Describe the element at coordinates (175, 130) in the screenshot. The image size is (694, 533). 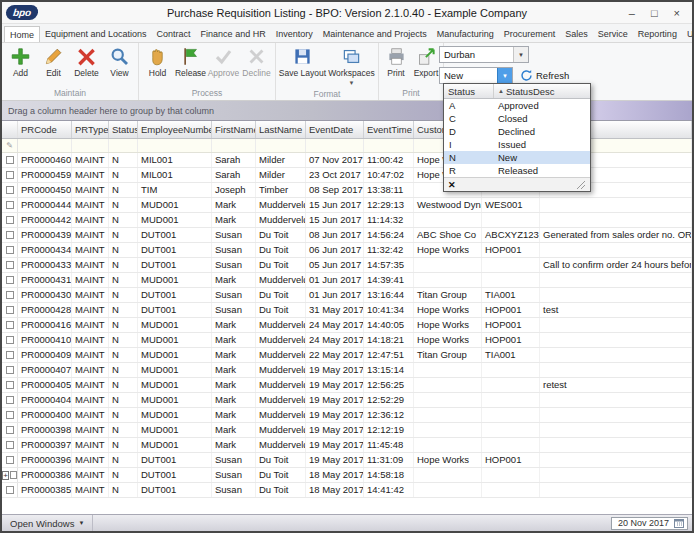
I see `column-header-employeenumber: EmployeeNumber` at that location.